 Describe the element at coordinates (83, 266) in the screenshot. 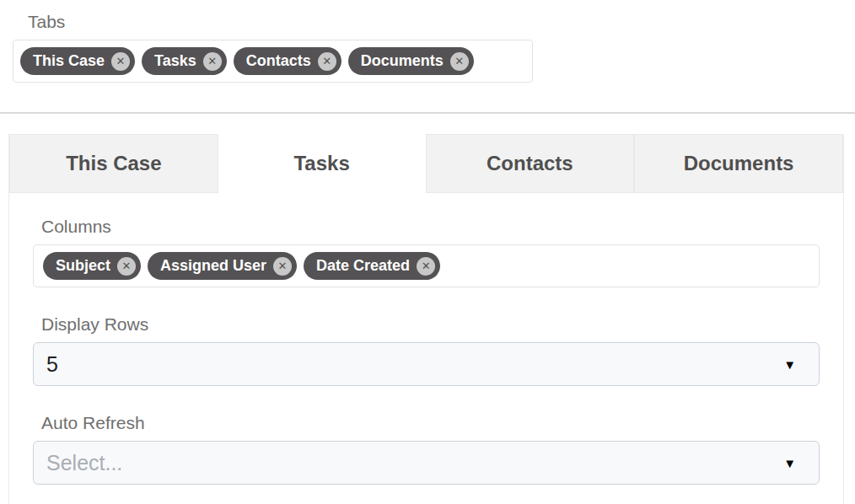

I see `tag-pill-label: Subject` at that location.